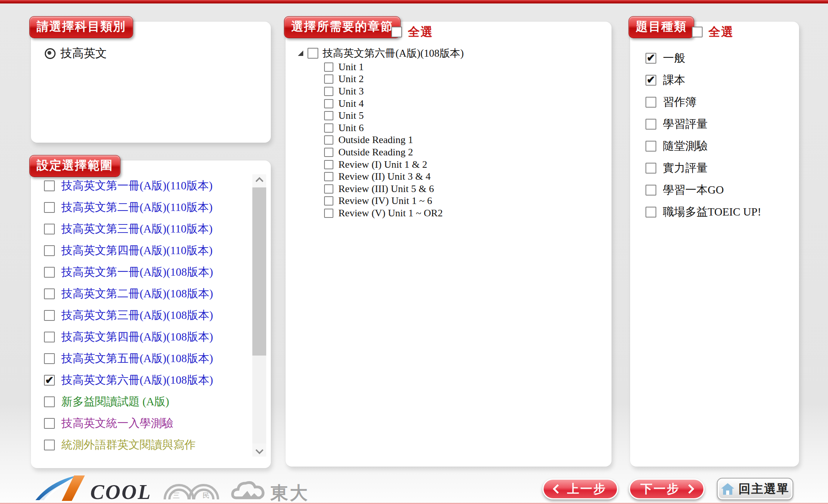 The width and height of the screenshot is (828, 504). I want to click on tree-item: Unit 3, so click(394, 91).